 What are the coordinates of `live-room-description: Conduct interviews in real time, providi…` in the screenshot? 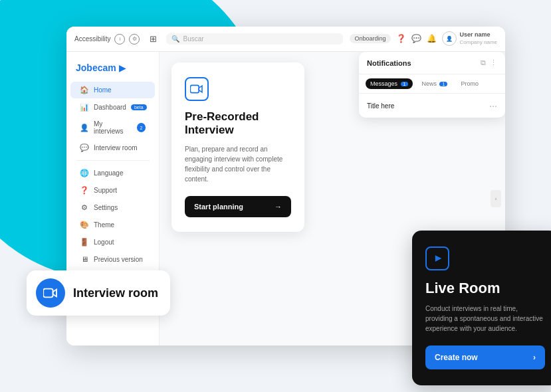 It's located at (485, 319).